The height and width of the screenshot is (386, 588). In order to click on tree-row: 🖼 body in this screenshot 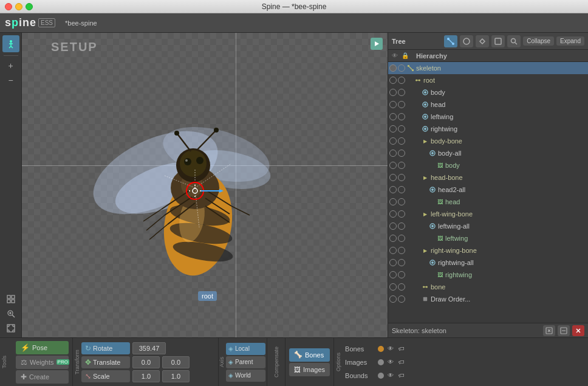, I will do `click(488, 165)`.